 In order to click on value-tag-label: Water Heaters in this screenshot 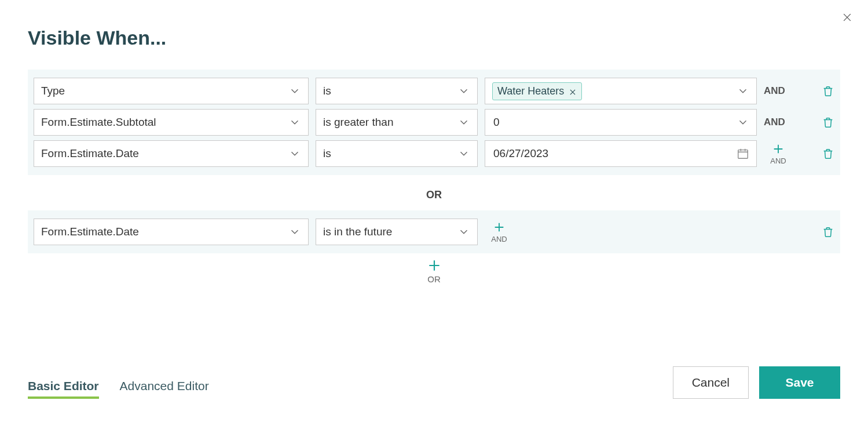, I will do `click(530, 92)`.